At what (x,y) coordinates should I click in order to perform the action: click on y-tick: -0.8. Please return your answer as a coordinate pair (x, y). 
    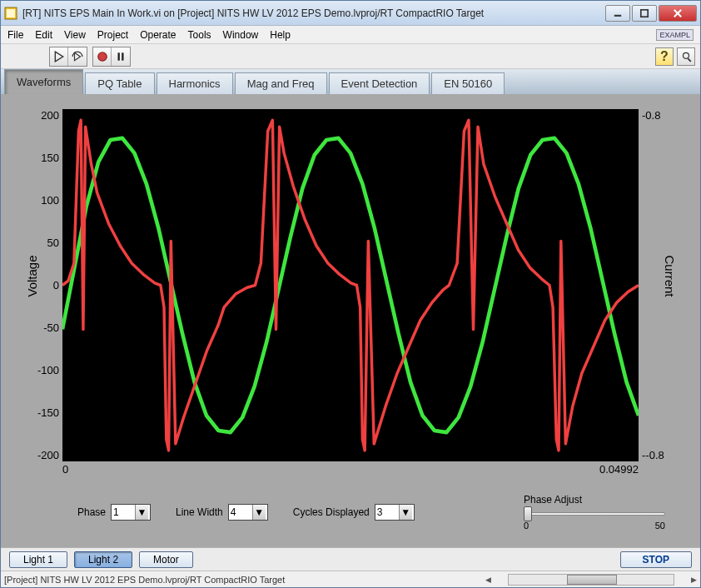
    Looking at the image, I should click on (651, 115).